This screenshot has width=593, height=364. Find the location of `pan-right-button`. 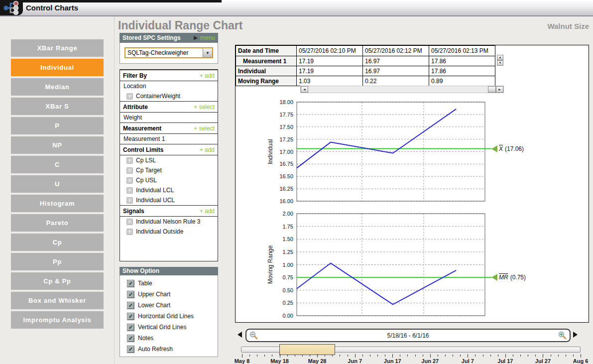

pan-right-button is located at coordinates (576, 335).